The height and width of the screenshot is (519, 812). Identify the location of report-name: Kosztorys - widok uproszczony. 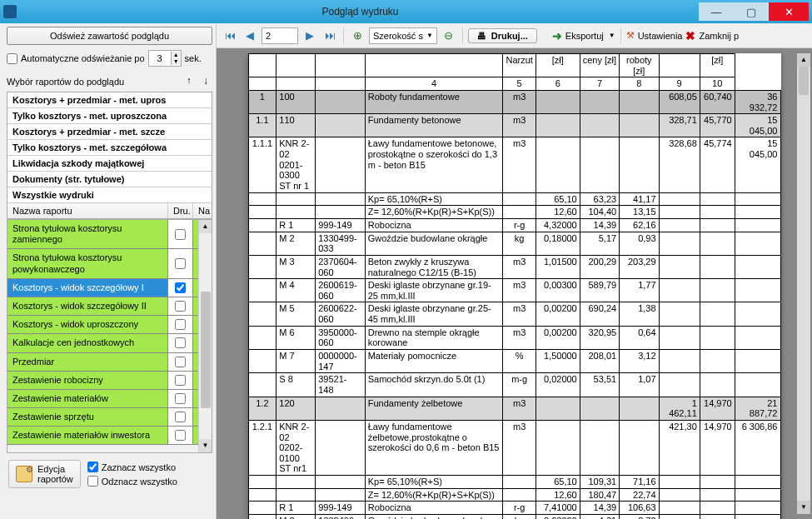
(88, 325).